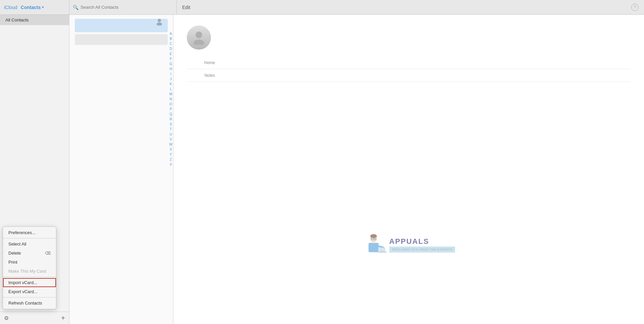 This screenshot has width=644, height=324. What do you see at coordinates (409, 63) in the screenshot?
I see `field-row-home: Home` at bounding box center [409, 63].